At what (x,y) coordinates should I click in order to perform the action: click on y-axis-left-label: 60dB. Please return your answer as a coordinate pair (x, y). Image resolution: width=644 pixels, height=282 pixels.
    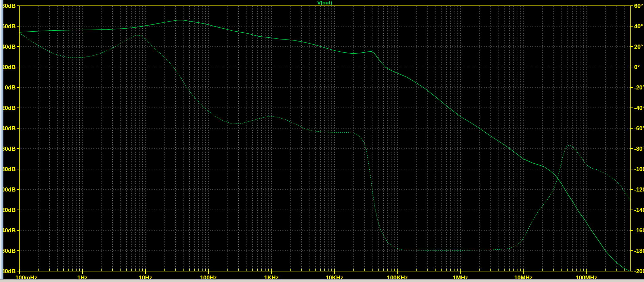
    Looking at the image, I should click on (9, 27).